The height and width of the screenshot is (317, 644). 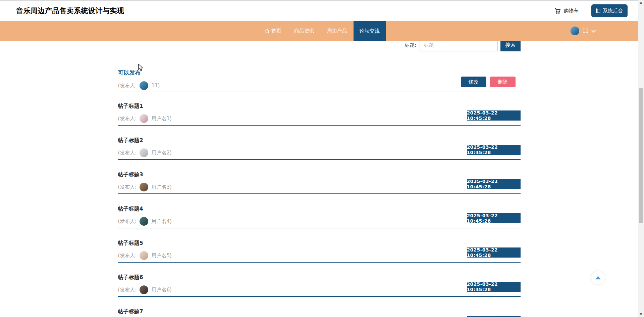 I want to click on scrollbar-down-arrow-icon, so click(x=641, y=314).